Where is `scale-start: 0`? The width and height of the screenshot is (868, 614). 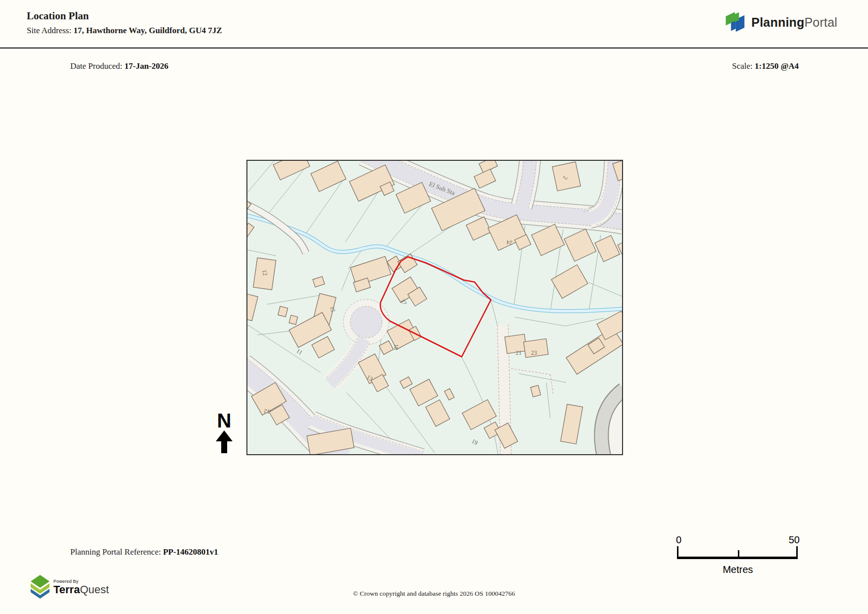
scale-start: 0 is located at coordinates (679, 540).